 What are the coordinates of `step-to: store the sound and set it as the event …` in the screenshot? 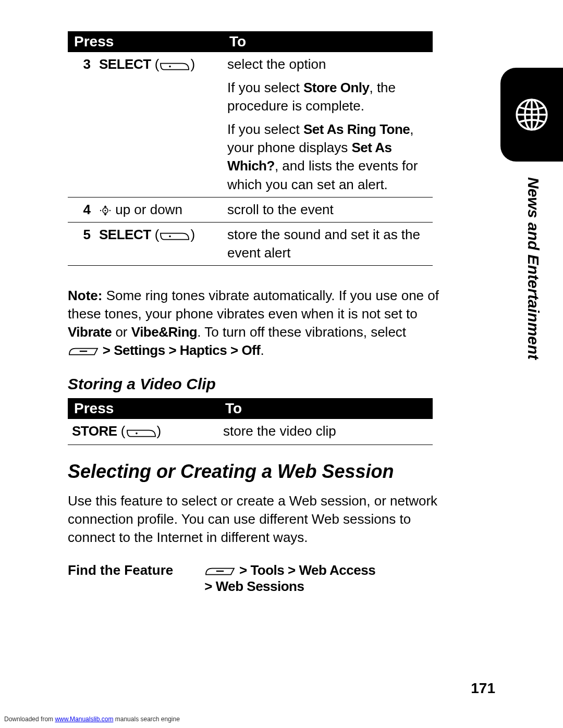 It's located at (328, 244).